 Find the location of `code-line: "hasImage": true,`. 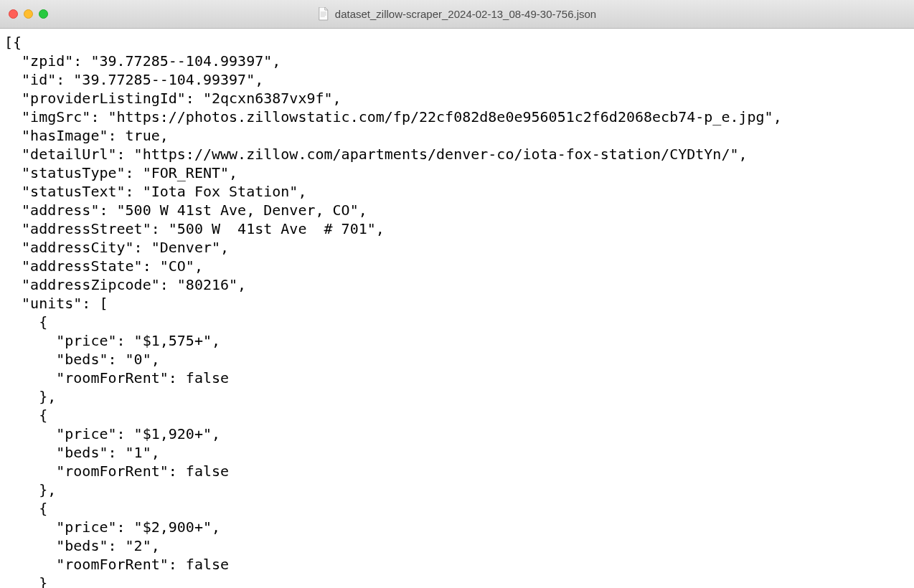

code-line: "hasImage": true, is located at coordinates (86, 136).